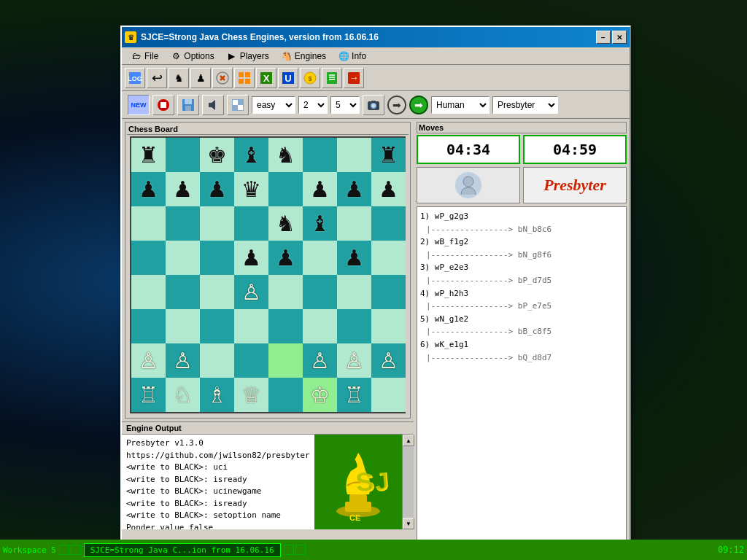 This screenshot has width=747, height=560. What do you see at coordinates (144, 56) in the screenshot?
I see `menu-file: 🗁 File` at bounding box center [144, 56].